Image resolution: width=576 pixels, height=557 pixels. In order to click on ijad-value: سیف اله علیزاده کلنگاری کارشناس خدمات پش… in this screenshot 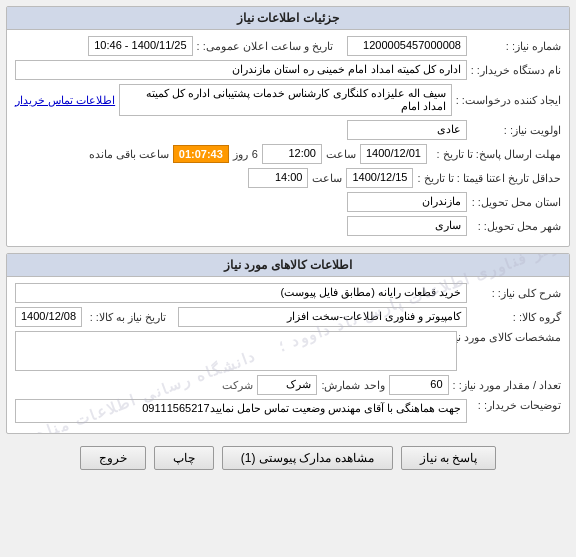, I will do `click(286, 100)`.